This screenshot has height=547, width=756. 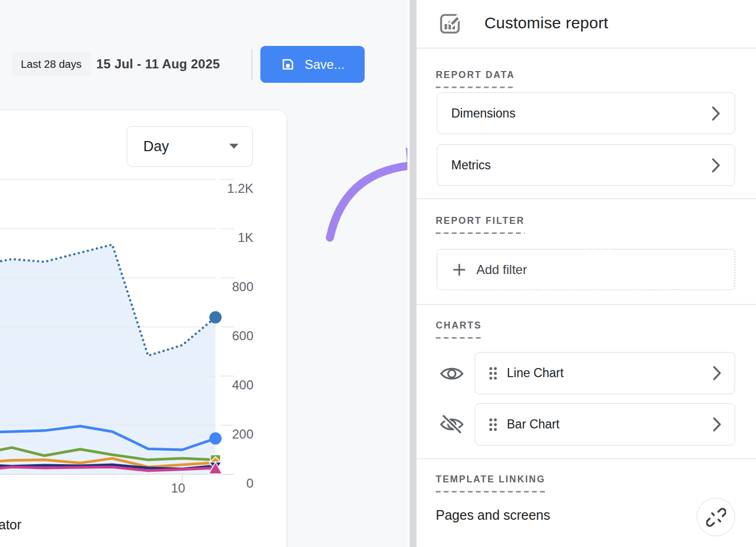 What do you see at coordinates (243, 286) in the screenshot?
I see `svg-text: 800` at bounding box center [243, 286].